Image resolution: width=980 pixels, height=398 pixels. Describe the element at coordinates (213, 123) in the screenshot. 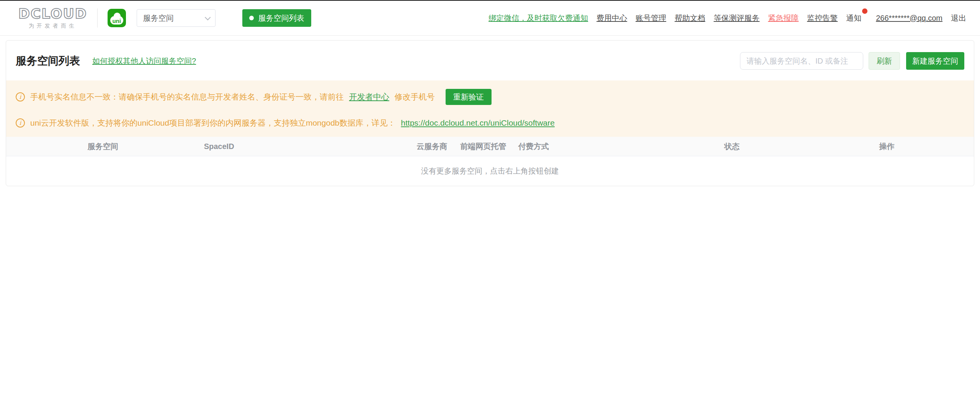

I see `alert-text-before: uni云开发软件版，支持将你的uniCloud项目部署到你的内网服务器，支持独立…` at that location.